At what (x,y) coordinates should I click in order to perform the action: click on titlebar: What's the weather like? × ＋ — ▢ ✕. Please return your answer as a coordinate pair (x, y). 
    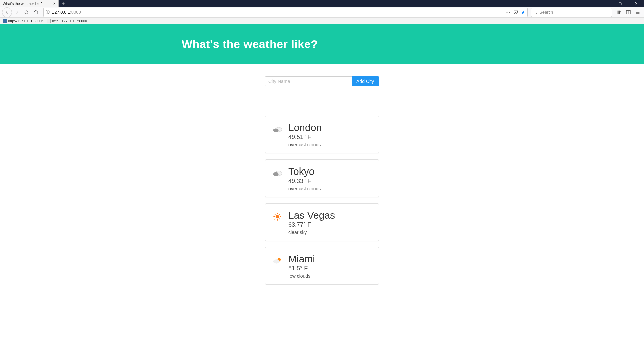
    Looking at the image, I should click on (322, 3).